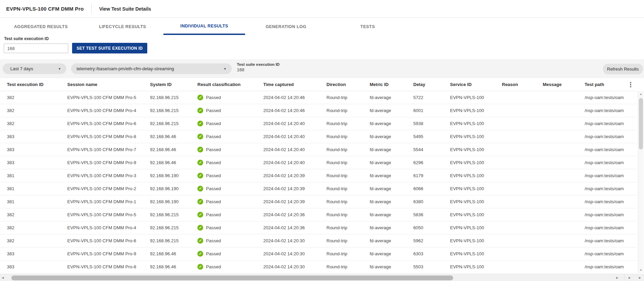 The width and height of the screenshot is (644, 281). What do you see at coordinates (295, 84) in the screenshot?
I see `column-header-time: Time captured` at bounding box center [295, 84].